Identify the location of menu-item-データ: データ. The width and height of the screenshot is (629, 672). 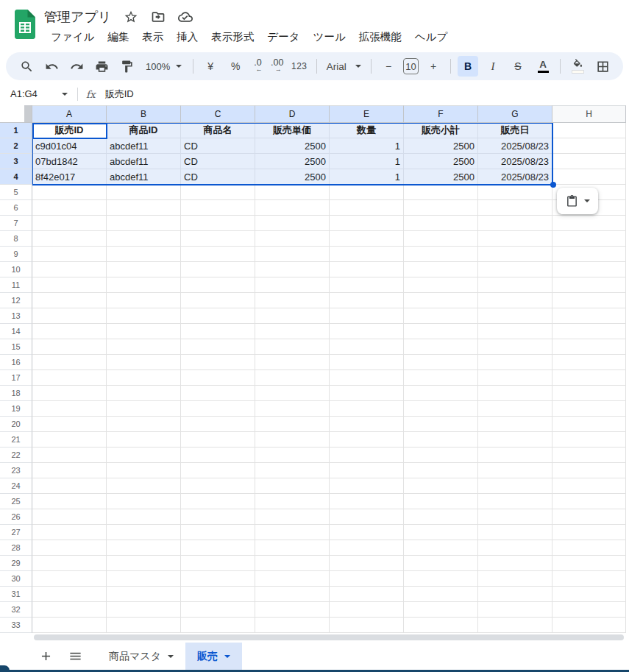
(283, 37).